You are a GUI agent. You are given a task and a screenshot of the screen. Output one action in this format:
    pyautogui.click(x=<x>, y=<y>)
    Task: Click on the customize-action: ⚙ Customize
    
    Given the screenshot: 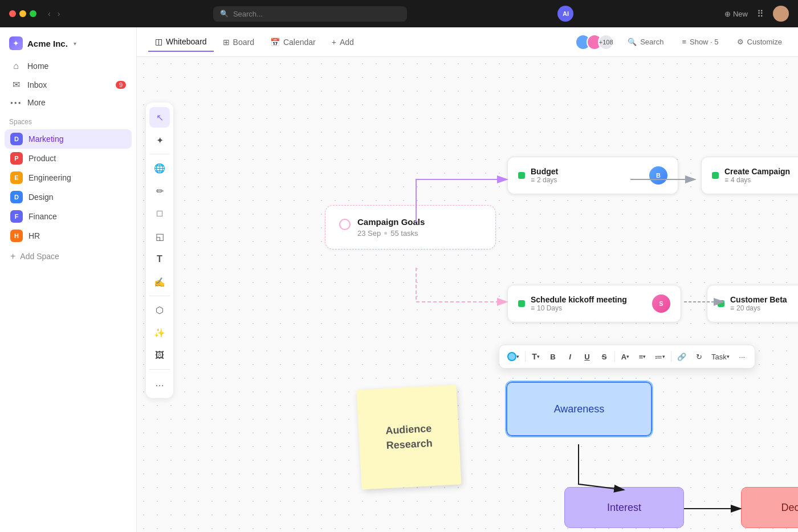 What is the action you would take?
    pyautogui.click(x=759, y=42)
    